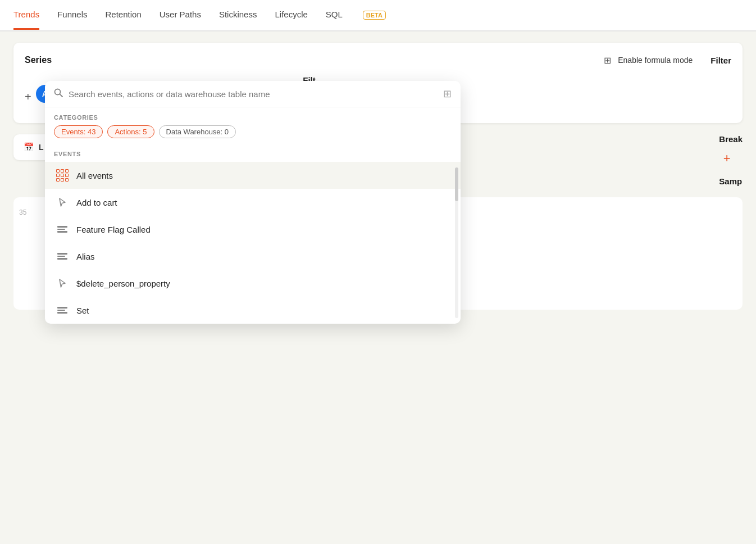 This screenshot has height=544, width=756. Describe the element at coordinates (647, 60) in the screenshot. I see `formula-mode-button: ⊞ Enable formula mode` at that location.